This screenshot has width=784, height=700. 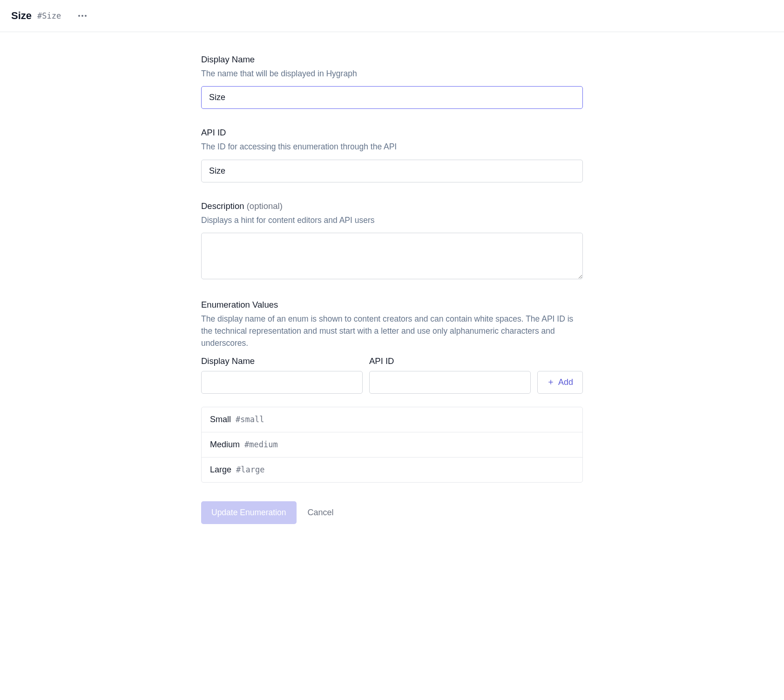 What do you see at coordinates (249, 513) in the screenshot?
I see `update-enumeration-button: Update Enumeration` at bounding box center [249, 513].